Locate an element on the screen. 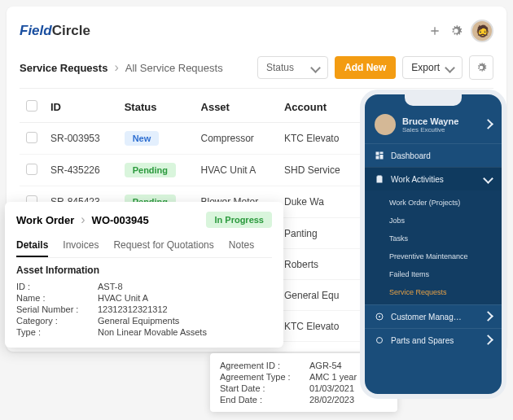 The image size is (513, 420). menu-work-activities: Work Activities is located at coordinates (433, 179).